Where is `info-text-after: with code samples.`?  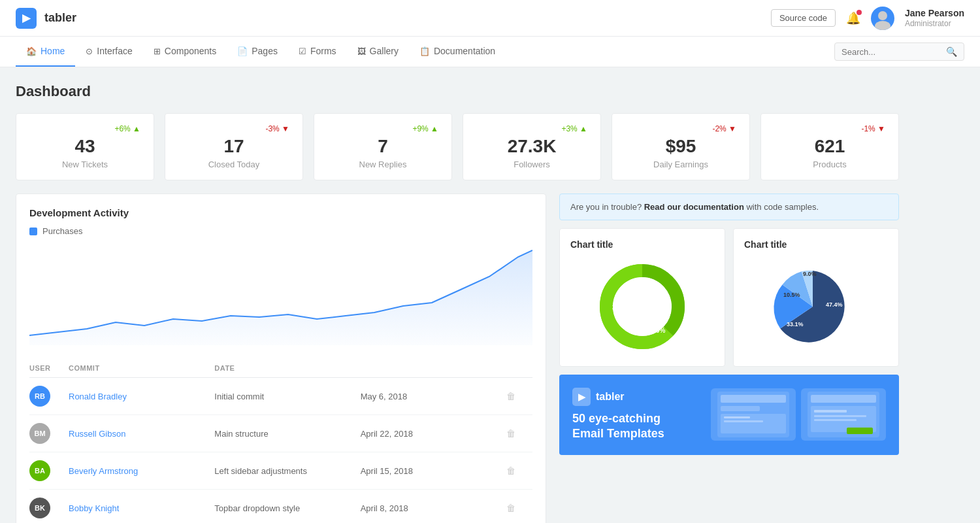 info-text-after: with code samples. is located at coordinates (781, 207).